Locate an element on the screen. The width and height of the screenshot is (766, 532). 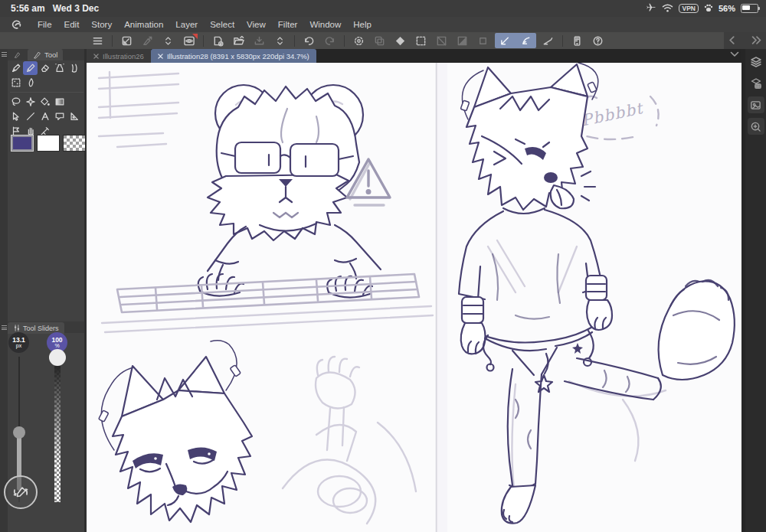
brush-size-badge: 13.1 px is located at coordinates (18, 343).